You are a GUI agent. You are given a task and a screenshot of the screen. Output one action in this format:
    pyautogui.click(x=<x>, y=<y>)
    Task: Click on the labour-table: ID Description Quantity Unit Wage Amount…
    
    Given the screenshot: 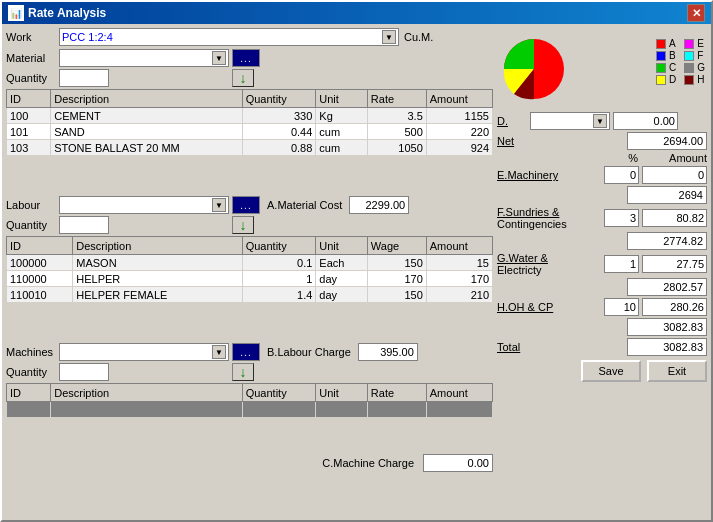 What is the action you would take?
    pyautogui.click(x=250, y=286)
    